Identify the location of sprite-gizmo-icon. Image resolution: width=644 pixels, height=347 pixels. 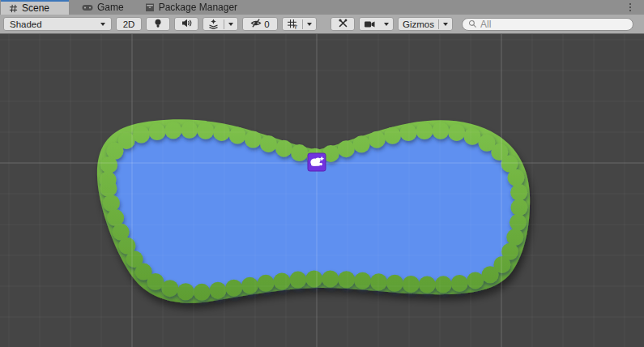
(317, 162).